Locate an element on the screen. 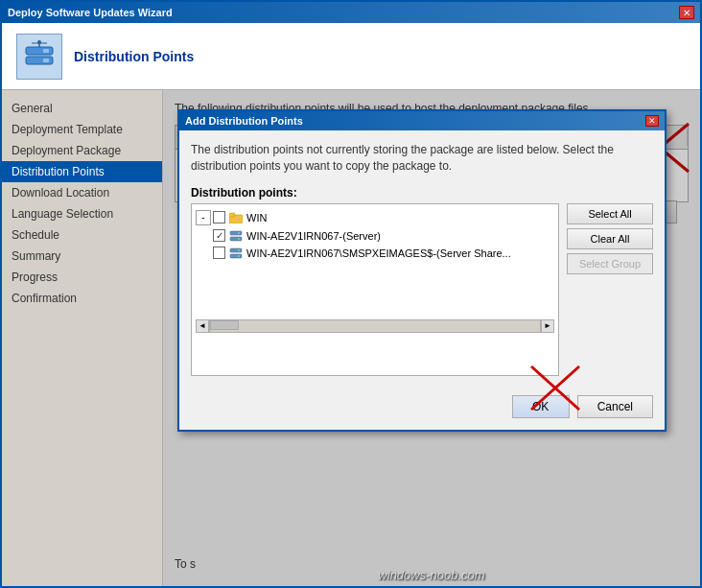 This screenshot has height=588, width=702. tree-node-server2: WIN-AE2V1IRN067\SMSPXEIMAGES$-(Server Sh… is located at coordinates (384, 253).